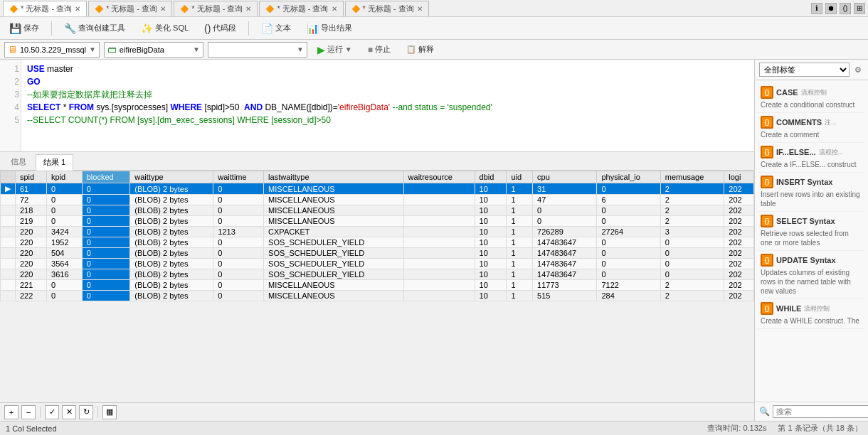 This screenshot has width=868, height=435. I want to click on empty-select: ▼, so click(258, 50).